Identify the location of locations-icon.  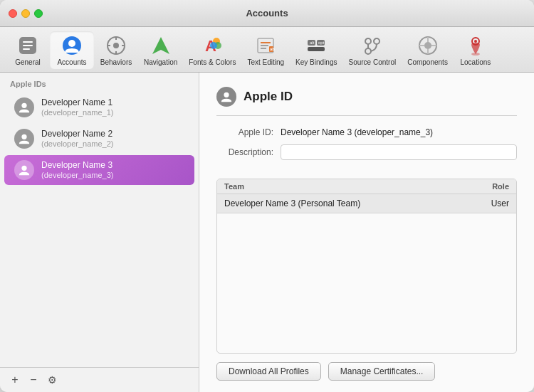
(476, 46).